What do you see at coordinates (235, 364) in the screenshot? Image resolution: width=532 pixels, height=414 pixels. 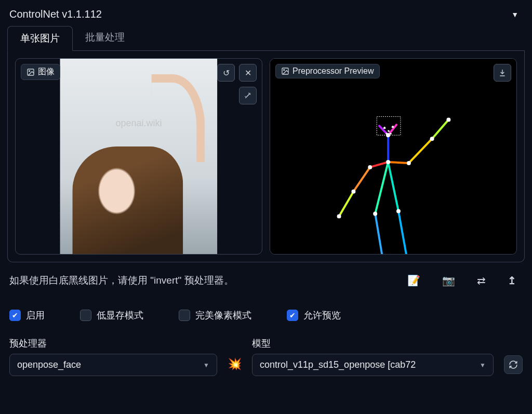 I see `run-preprocessor-button: 💥` at bounding box center [235, 364].